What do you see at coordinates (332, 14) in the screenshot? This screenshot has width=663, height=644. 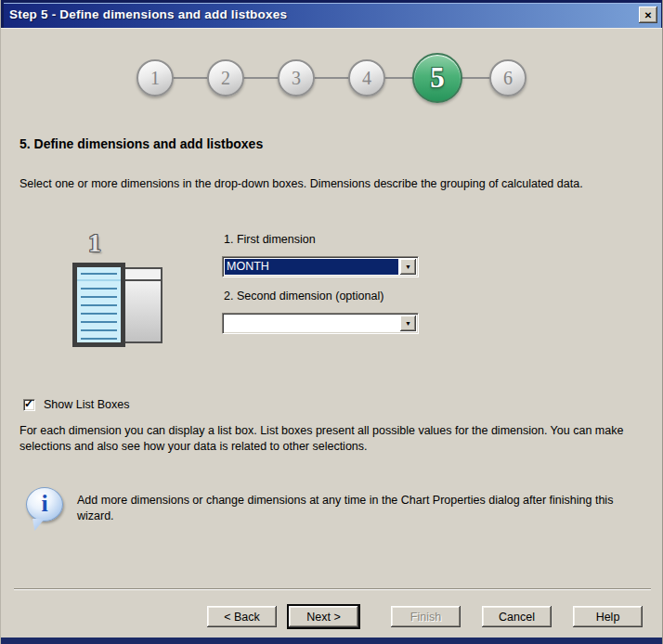 I see `titlebar: Step 5 - Define dimensions and add listb…` at bounding box center [332, 14].